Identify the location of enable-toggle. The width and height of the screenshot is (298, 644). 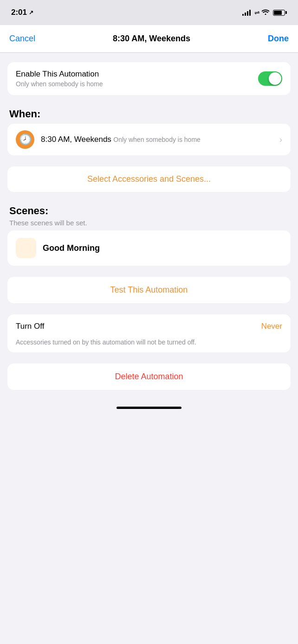
(270, 79).